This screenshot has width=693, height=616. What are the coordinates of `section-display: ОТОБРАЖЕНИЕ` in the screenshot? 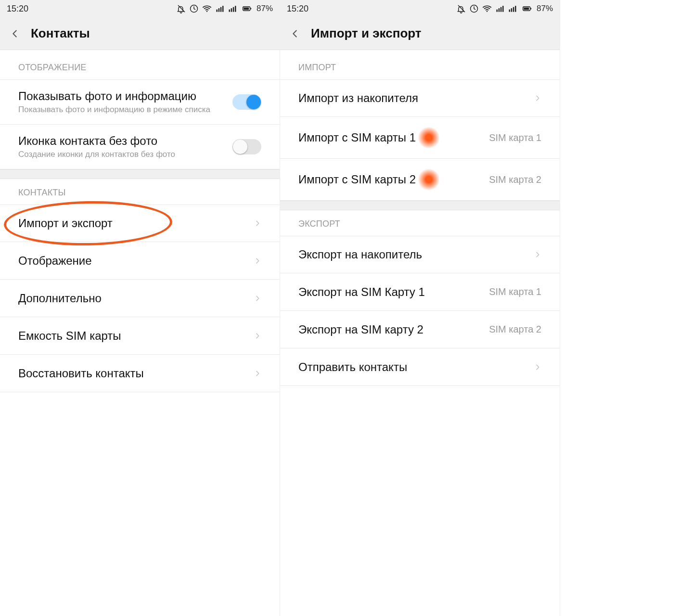 It's located at (140, 64).